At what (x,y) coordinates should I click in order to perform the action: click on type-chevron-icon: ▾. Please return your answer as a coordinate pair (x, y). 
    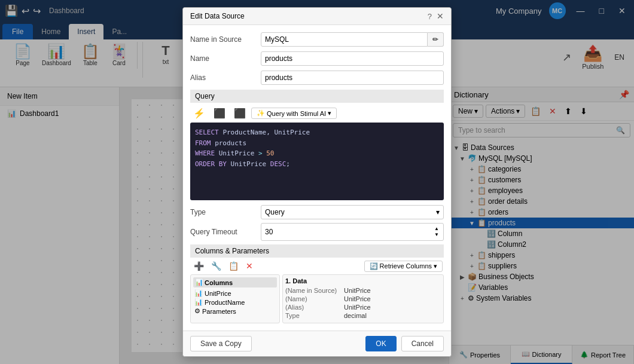
    Looking at the image, I should click on (438, 212).